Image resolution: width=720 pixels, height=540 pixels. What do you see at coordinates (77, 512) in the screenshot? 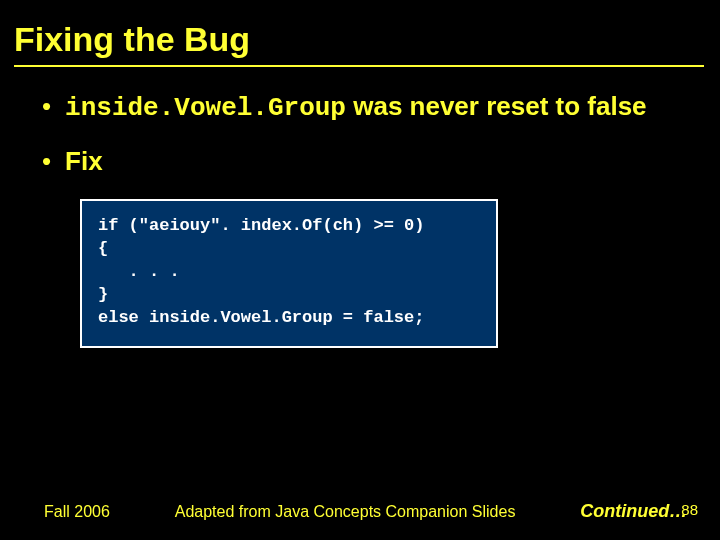
I see `footer-left: Fall 2006` at bounding box center [77, 512].